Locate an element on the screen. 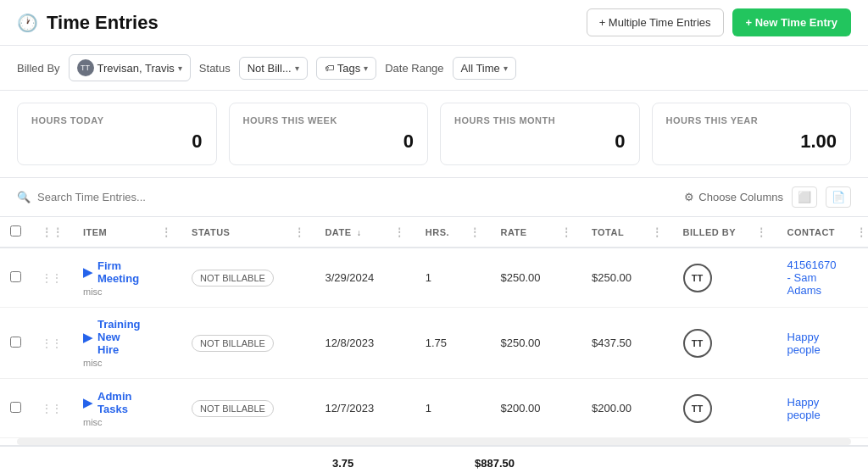 Image resolution: width=868 pixels, height=473 pixels. col-date: DATE ↓ is located at coordinates (349, 232).